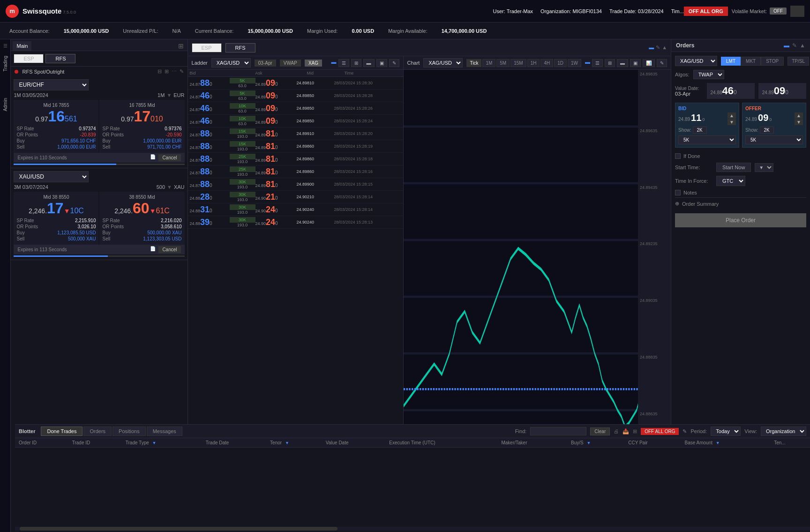 The image size is (810, 532). I want to click on blotter-tabs: Done Trades Orders Positions Messages, so click(112, 431).